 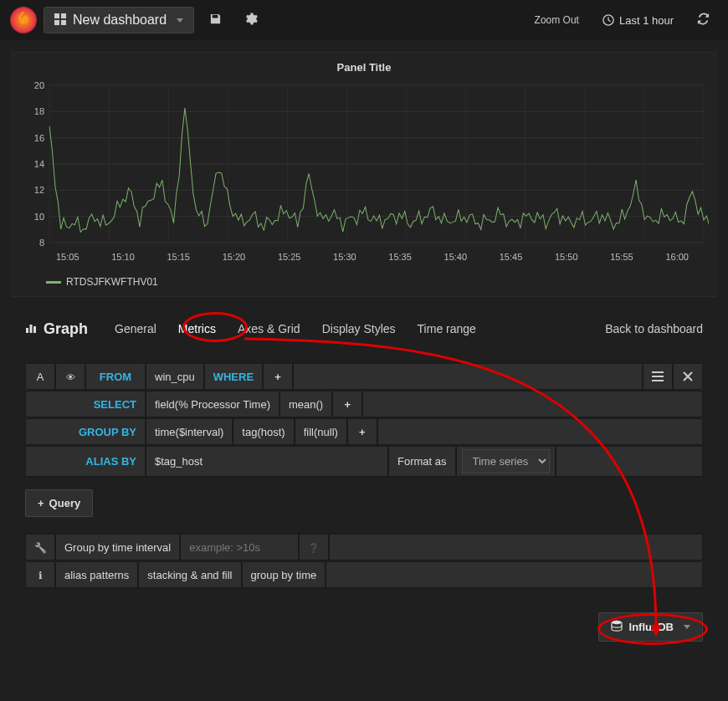 I want to click on help-icon, so click(x=314, y=547).